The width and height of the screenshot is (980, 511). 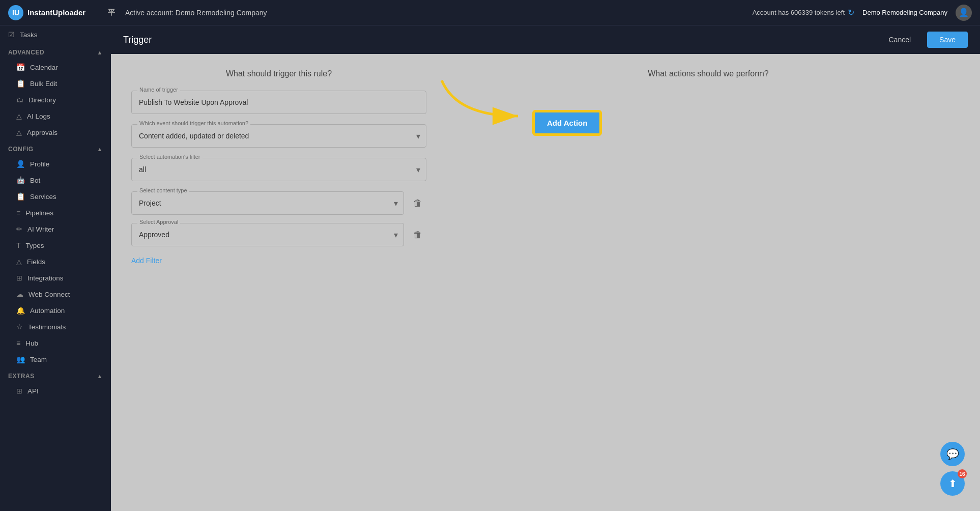 I want to click on approval-select-wrap: Approved ▾, so click(x=268, y=235).